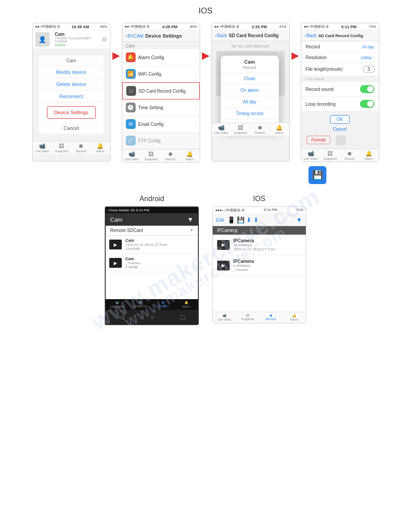 The image size is (411, 532). I want to click on home-nav-btn: ○, so click(152, 317).